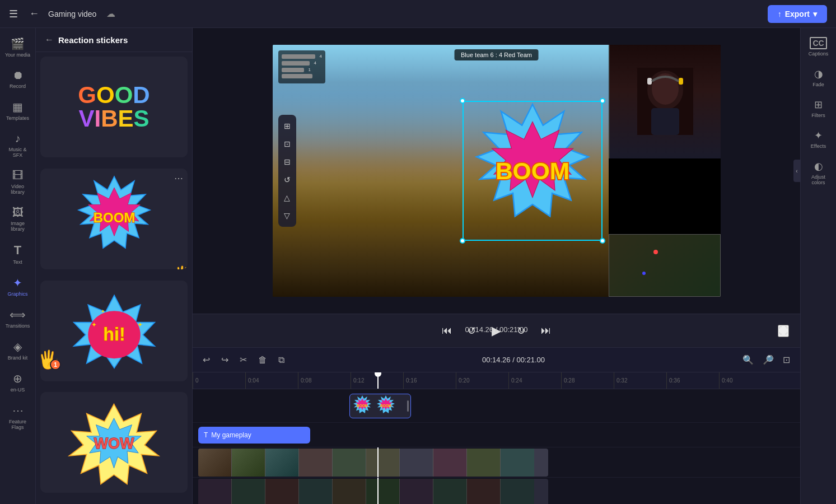 Image resolution: width=836 pixels, height=504 pixels. I want to click on timeline-toolbar: ↩ ↪ ✂ 🗑 ⧉ 00:14.26 / 00:21.00 🔍 🔎 ⊡, so click(496, 360).